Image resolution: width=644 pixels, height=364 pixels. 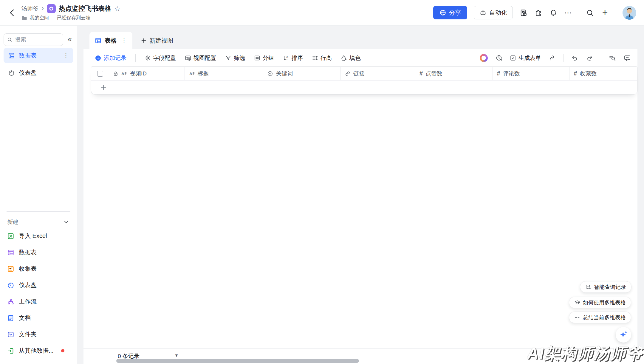 What do you see at coordinates (38, 318) in the screenshot?
I see `sidebar-new-doc: 文档` at bounding box center [38, 318].